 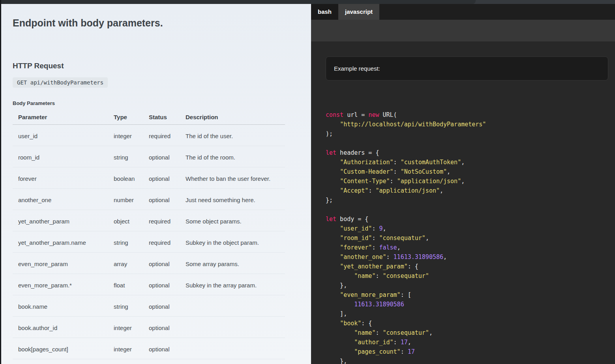 What do you see at coordinates (60, 349) in the screenshot?
I see `parameter-cell: book[pages_count]` at bounding box center [60, 349].